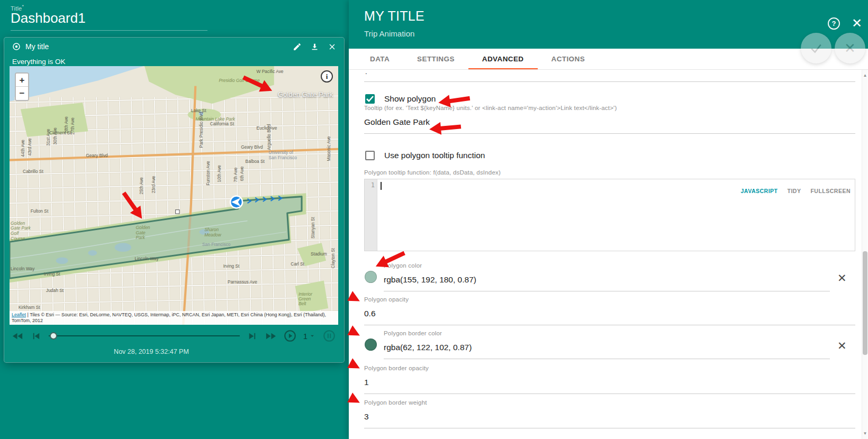  What do you see at coordinates (850, 49) in the screenshot?
I see `close-icon: ✕` at bounding box center [850, 49].